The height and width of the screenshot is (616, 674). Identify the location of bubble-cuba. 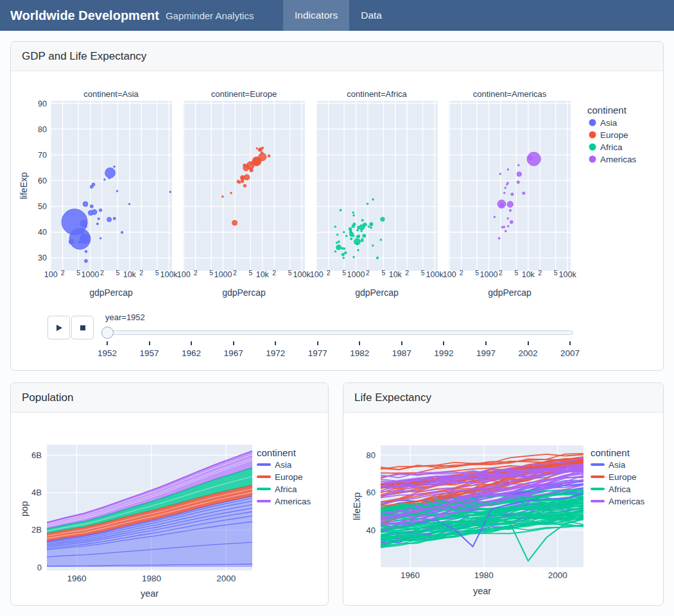
(518, 182).